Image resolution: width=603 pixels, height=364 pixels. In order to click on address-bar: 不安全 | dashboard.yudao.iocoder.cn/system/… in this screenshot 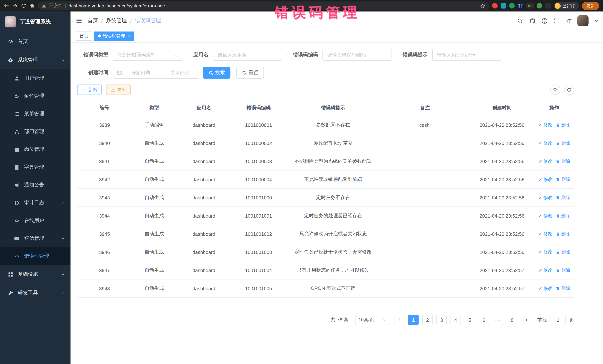, I will do `click(263, 6)`.